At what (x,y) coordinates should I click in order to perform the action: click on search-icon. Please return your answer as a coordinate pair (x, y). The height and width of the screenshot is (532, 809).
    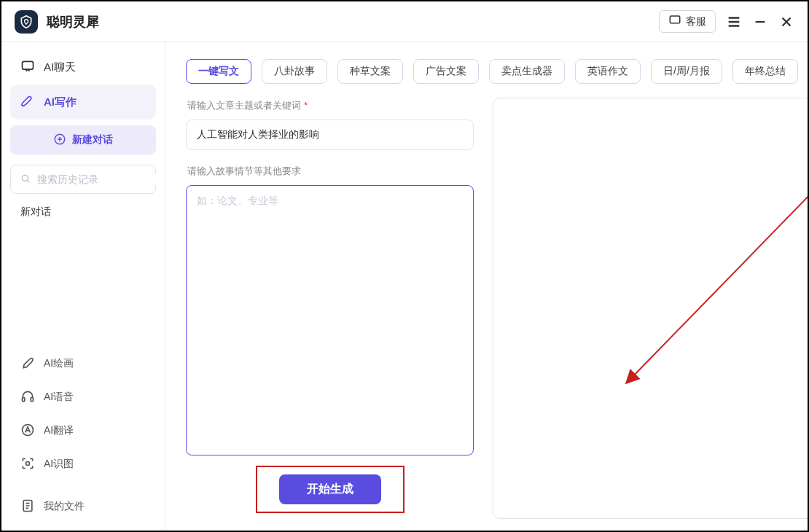
    Looking at the image, I should click on (26, 179).